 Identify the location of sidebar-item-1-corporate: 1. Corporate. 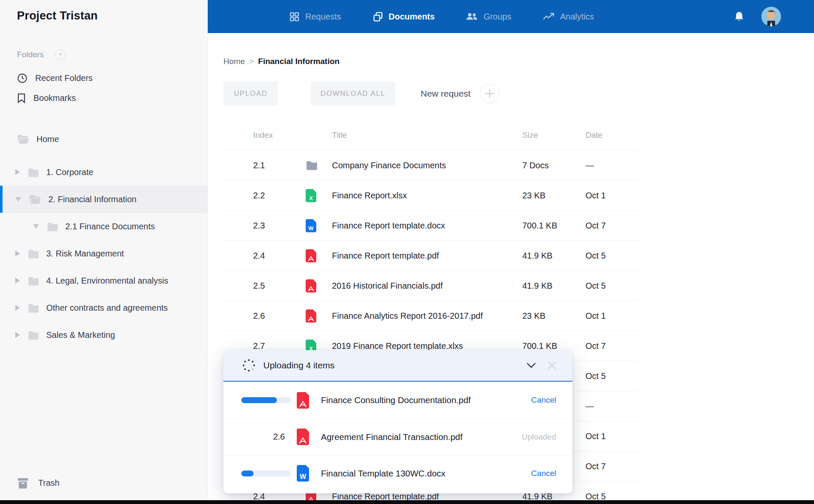
(104, 172).